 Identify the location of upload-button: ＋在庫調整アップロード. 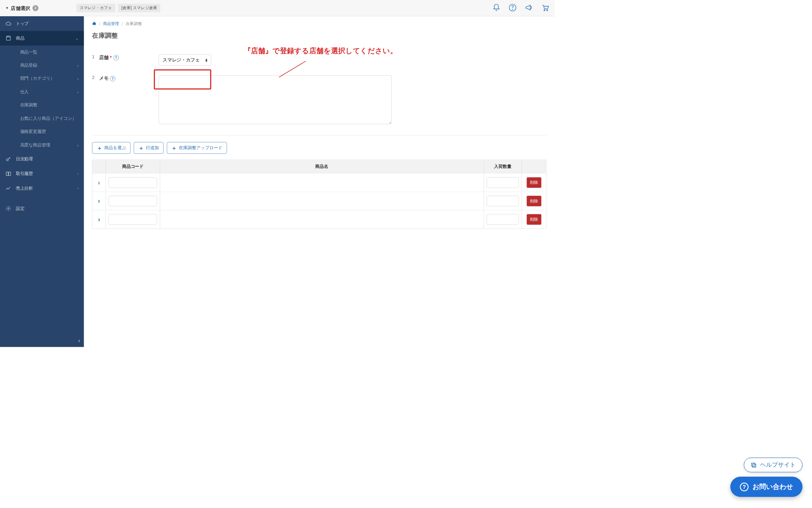
(197, 148).